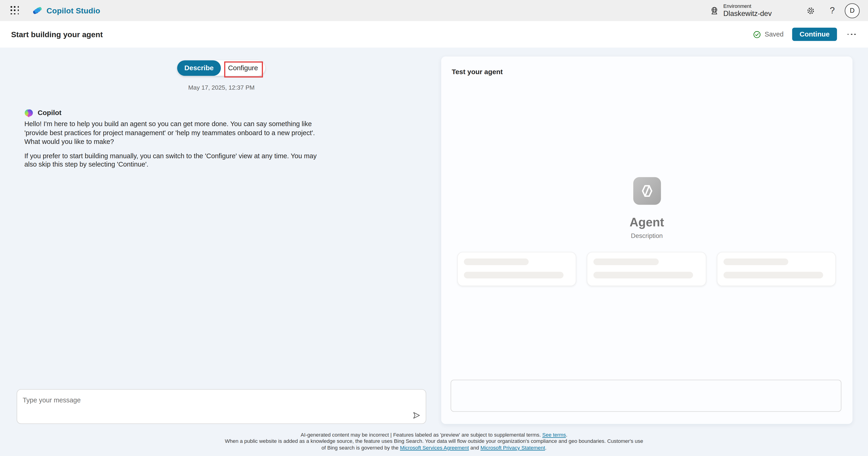  What do you see at coordinates (214, 408) in the screenshot?
I see `message-textarea` at bounding box center [214, 408].